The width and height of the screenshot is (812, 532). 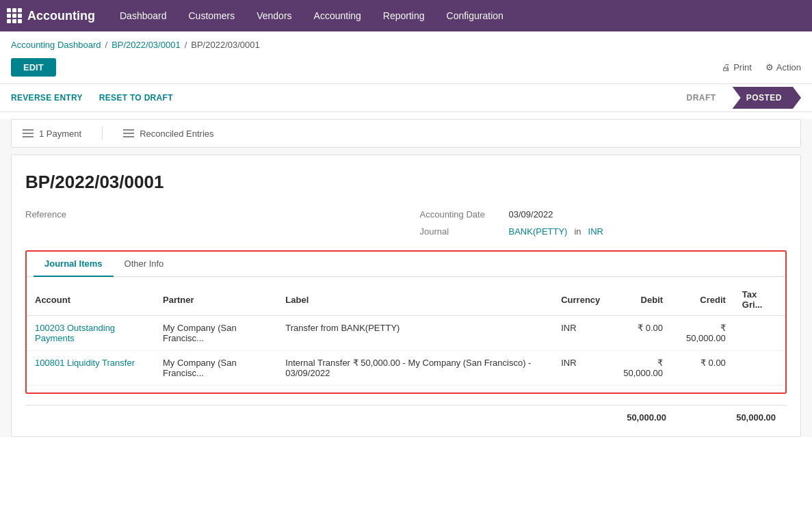 What do you see at coordinates (538, 231) in the screenshot?
I see `journal-value: BANK(PETTY)` at bounding box center [538, 231].